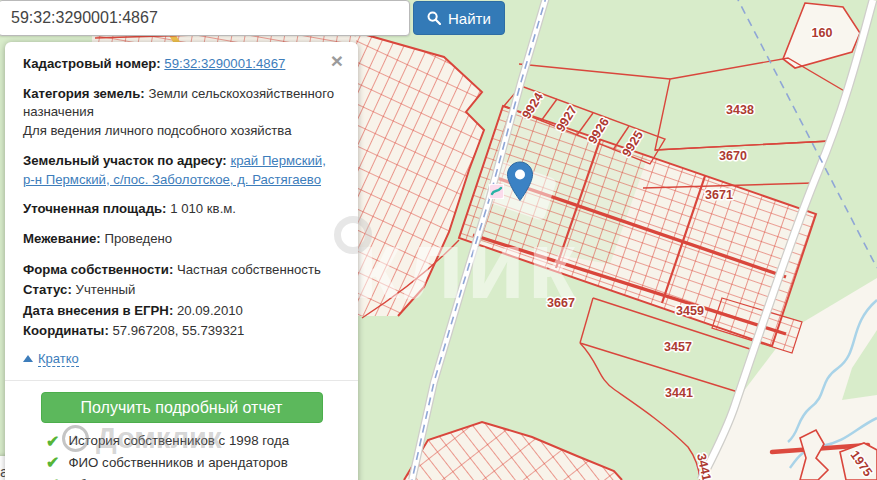 This screenshot has width=877, height=480. I want to click on search-input, so click(205, 18).